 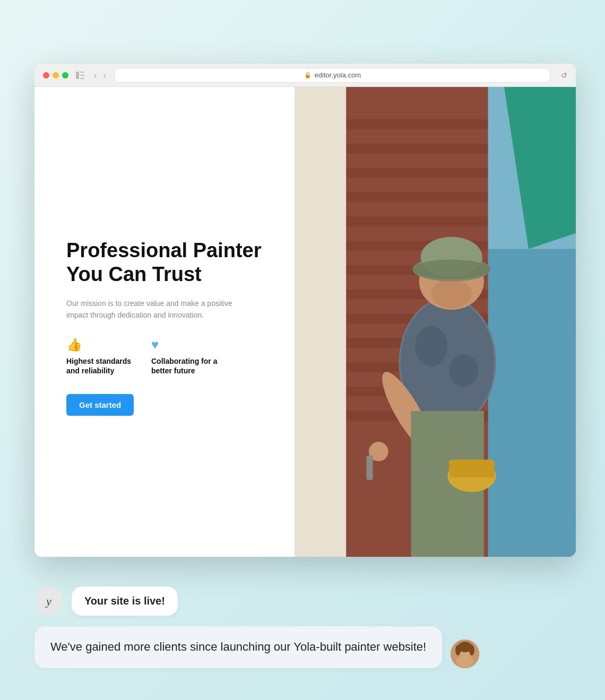 I want to click on testimonial-bubble: We've gained more clients since launchin…, so click(x=238, y=647).